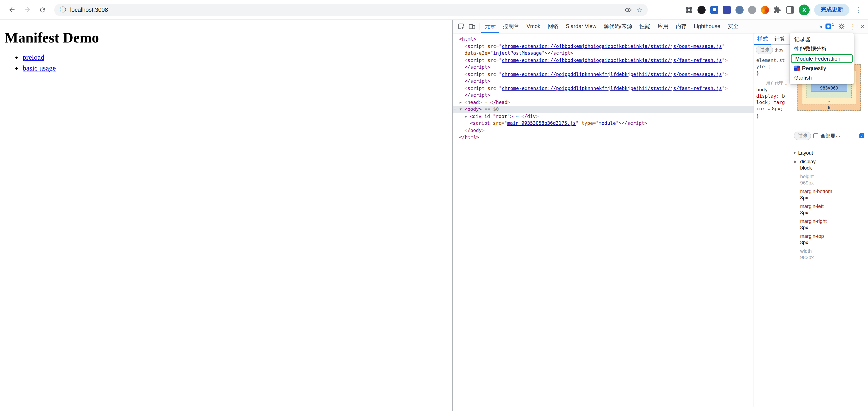 Image resolution: width=868 pixels, height=411 pixels. Describe the element at coordinates (829, 164) in the screenshot. I see `computed-property: ▶displayblock` at that location.